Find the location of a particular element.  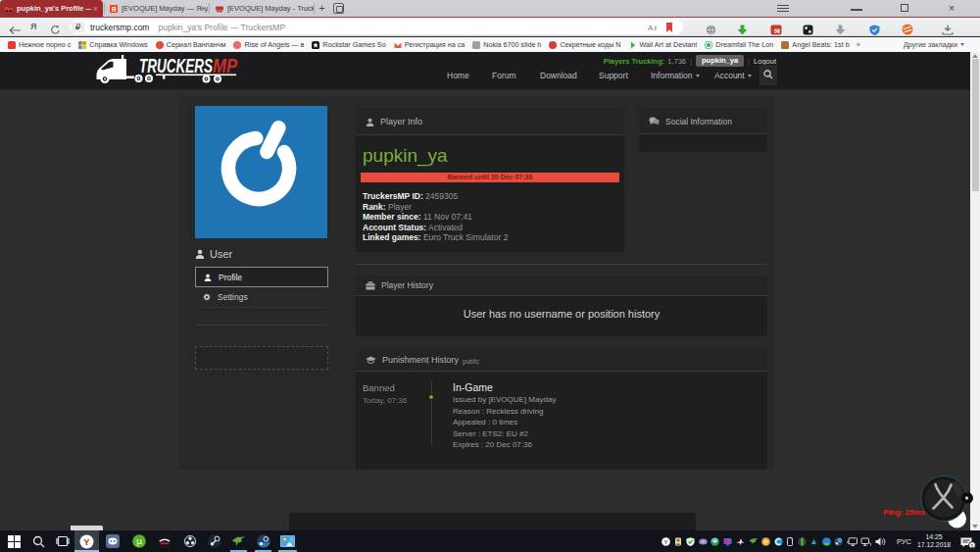

tray-agent-icon is located at coordinates (678, 541).